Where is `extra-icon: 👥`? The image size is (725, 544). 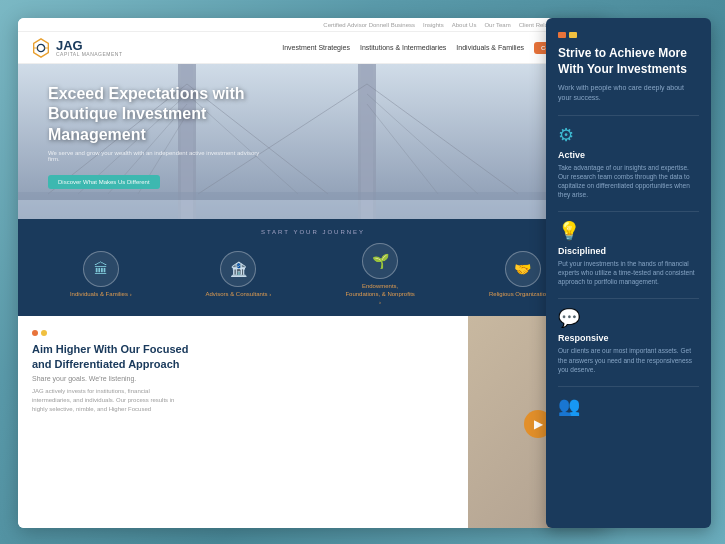
extra-icon: 👥 is located at coordinates (628, 406).